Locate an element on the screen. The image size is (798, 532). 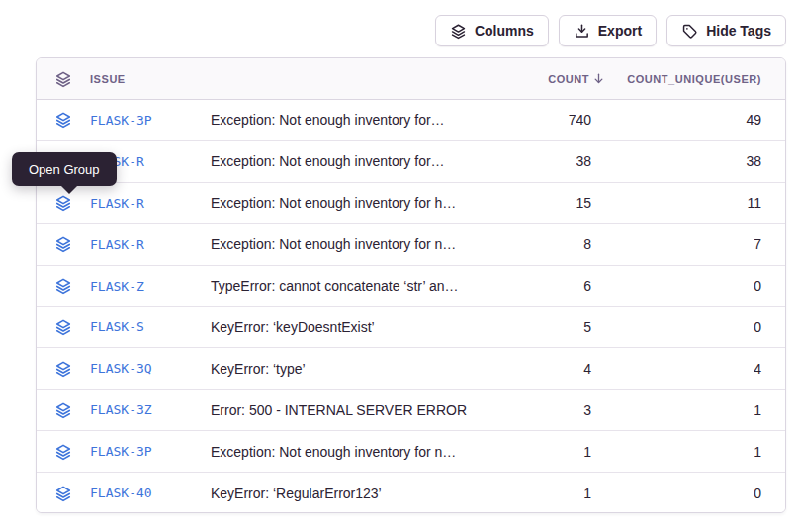
count-value: 8 is located at coordinates (537, 244).